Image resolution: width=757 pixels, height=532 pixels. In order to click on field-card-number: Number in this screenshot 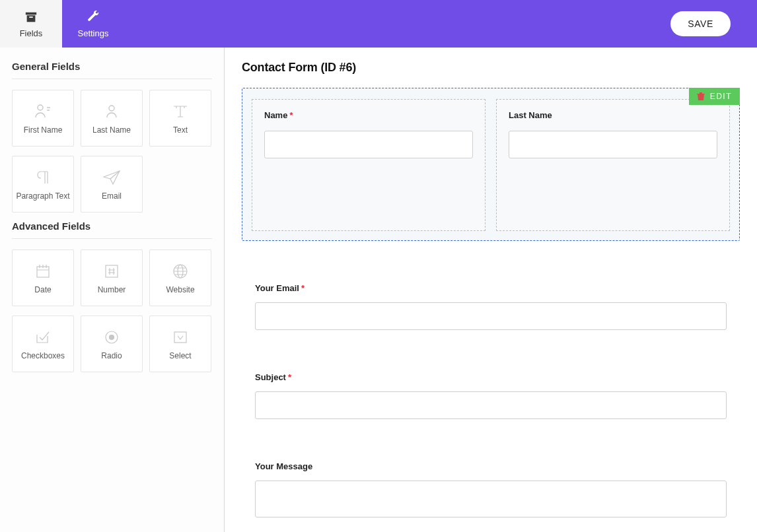, I will do `click(112, 278)`.